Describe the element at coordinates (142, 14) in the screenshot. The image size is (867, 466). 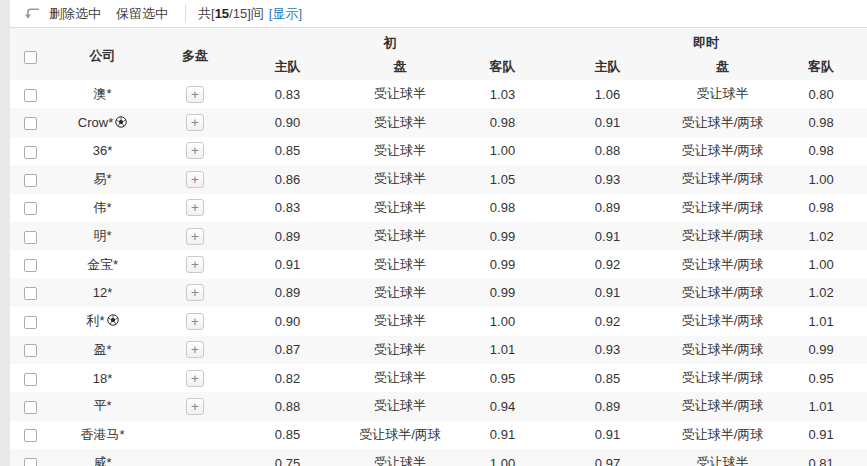
I see `keep-selected-button: 保留选中` at that location.